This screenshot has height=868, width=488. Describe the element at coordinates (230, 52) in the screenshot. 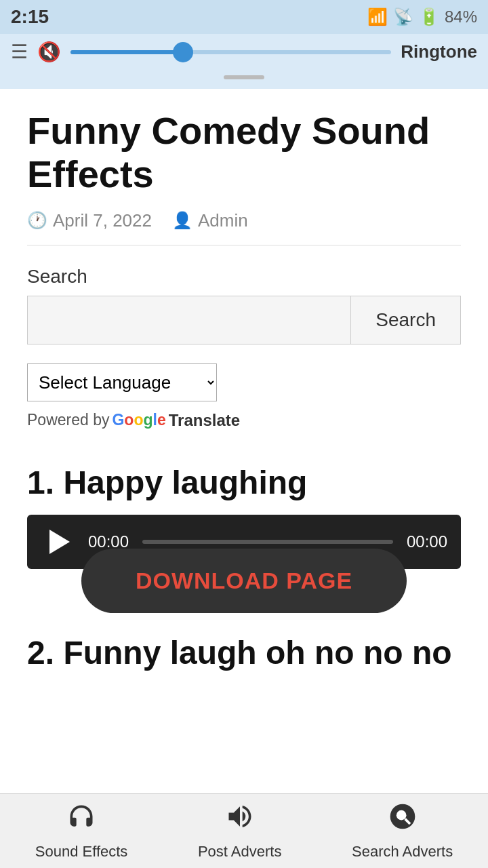

I see `volume-slider` at that location.